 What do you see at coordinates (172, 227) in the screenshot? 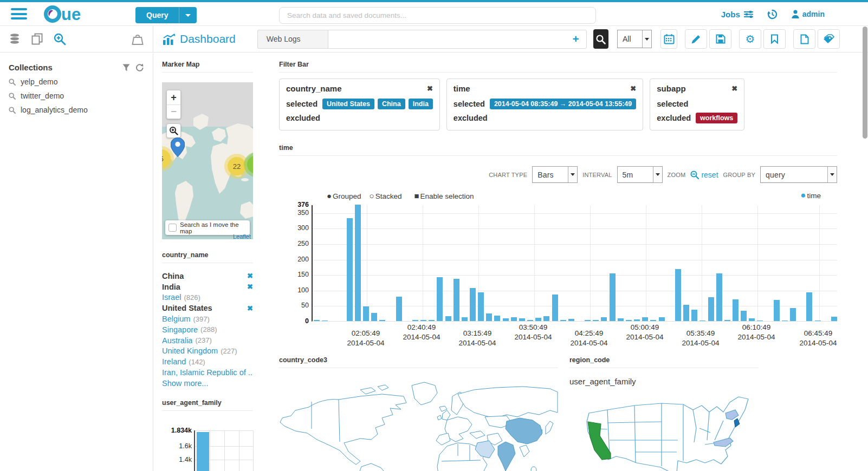
I see `map-search-checkbox` at bounding box center [172, 227].